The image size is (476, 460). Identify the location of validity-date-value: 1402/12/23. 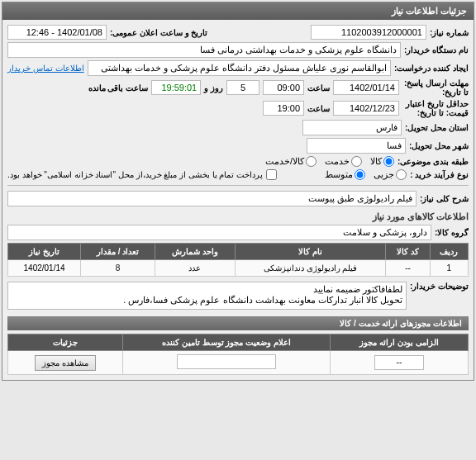
(366, 108).